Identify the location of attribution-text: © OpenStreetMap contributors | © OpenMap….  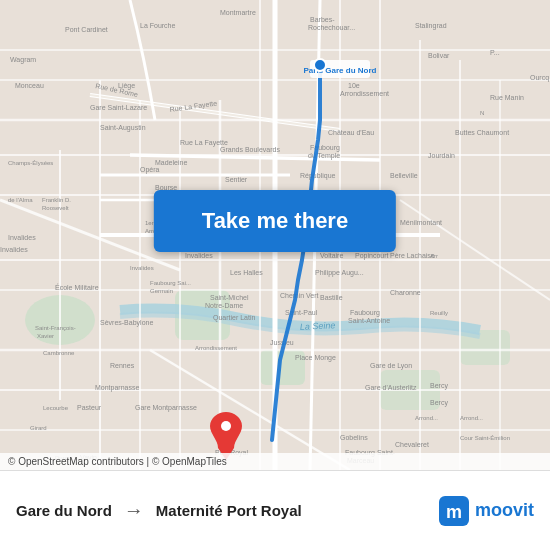
(118, 462).